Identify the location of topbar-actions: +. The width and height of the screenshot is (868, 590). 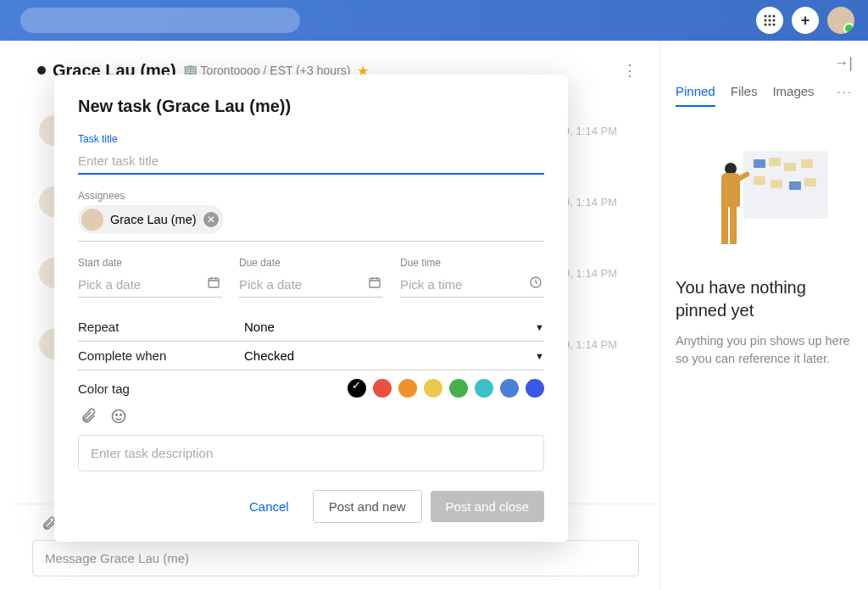
(805, 20).